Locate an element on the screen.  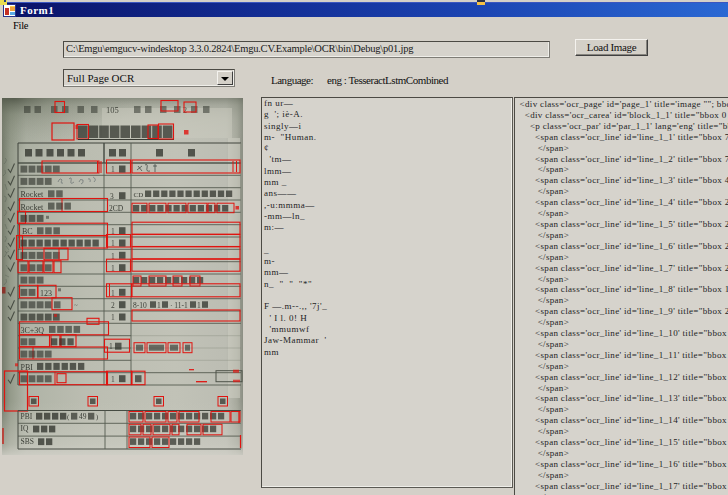
svg-text: 8-10 is located at coordinates (140, 306).